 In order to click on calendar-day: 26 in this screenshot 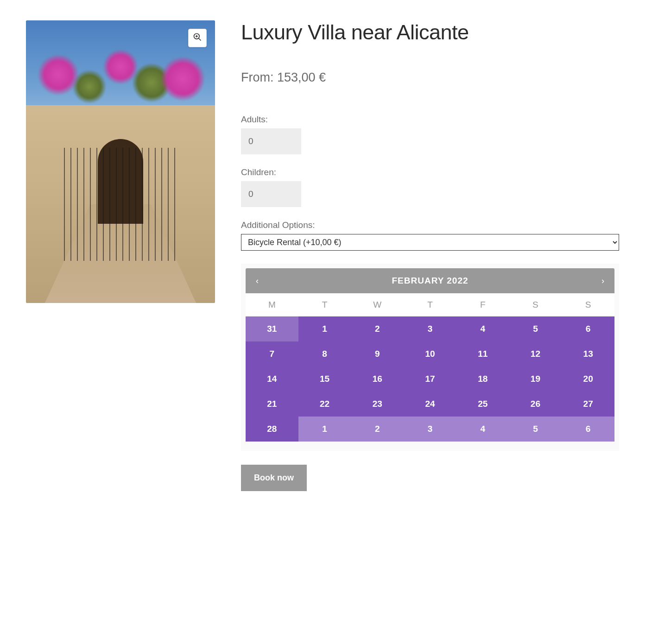, I will do `click(536, 404)`.